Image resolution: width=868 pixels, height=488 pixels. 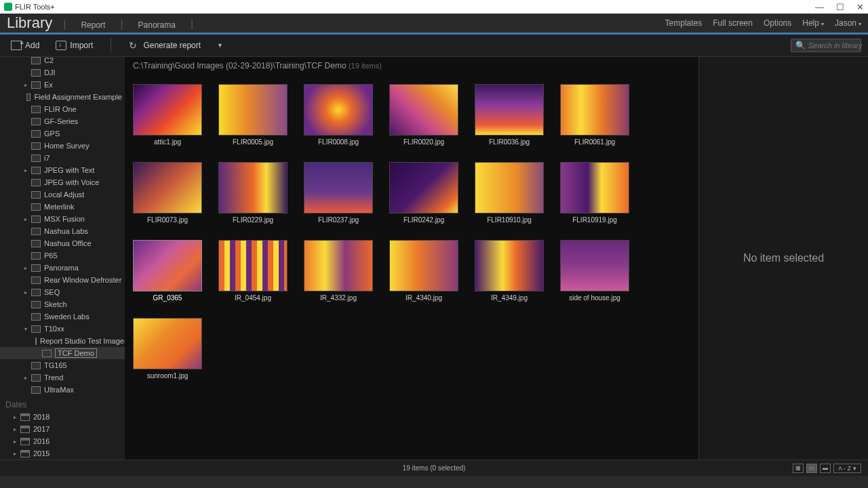 What do you see at coordinates (25, 45) in the screenshot?
I see `add-button: Add` at bounding box center [25, 45].